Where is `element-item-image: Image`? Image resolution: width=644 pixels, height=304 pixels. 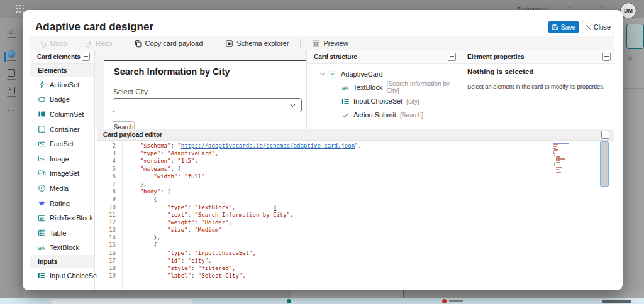 element-item-image: Image is located at coordinates (62, 159).